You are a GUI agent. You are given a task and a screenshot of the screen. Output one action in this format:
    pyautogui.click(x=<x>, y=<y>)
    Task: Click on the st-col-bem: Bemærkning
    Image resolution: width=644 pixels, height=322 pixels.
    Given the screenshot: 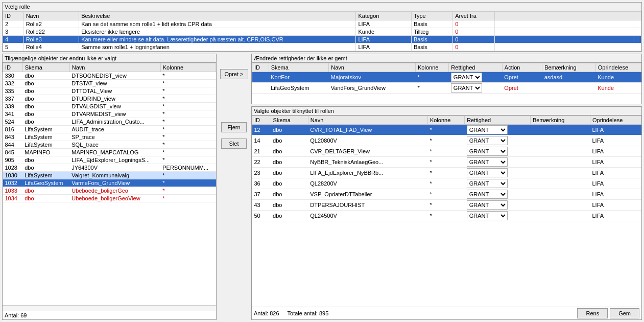 What is the action you would take?
    pyautogui.click(x=560, y=121)
    